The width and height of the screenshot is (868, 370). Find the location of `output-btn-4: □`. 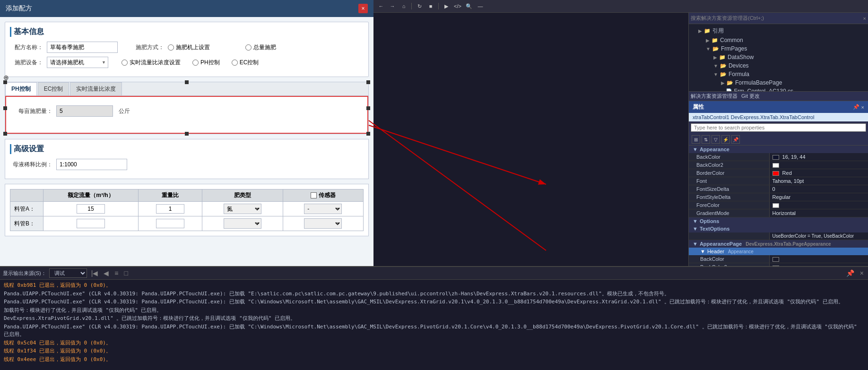

output-btn-4: □ is located at coordinates (126, 273).